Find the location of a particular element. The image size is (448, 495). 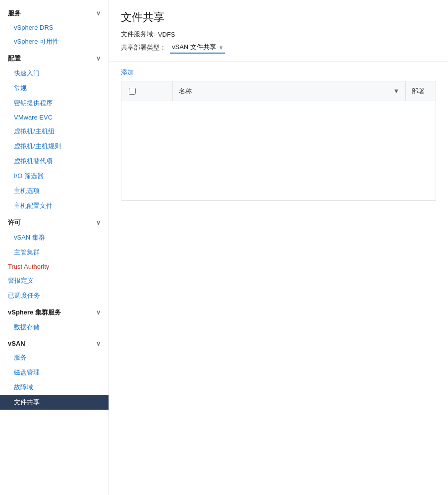

sidebar-item-trust-authority: Trust Authority is located at coordinates (55, 267).